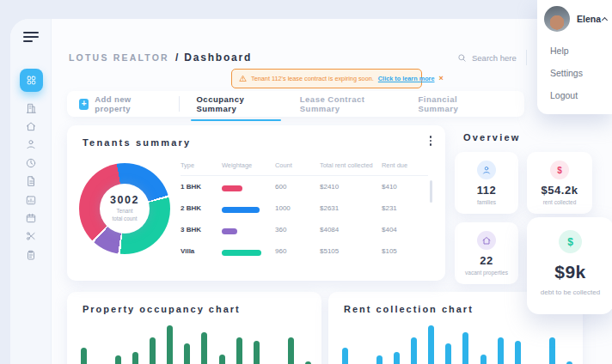 This screenshot has width=612, height=364. Describe the element at coordinates (201, 251) in the screenshot. I see `row-type: Villa` at that location.